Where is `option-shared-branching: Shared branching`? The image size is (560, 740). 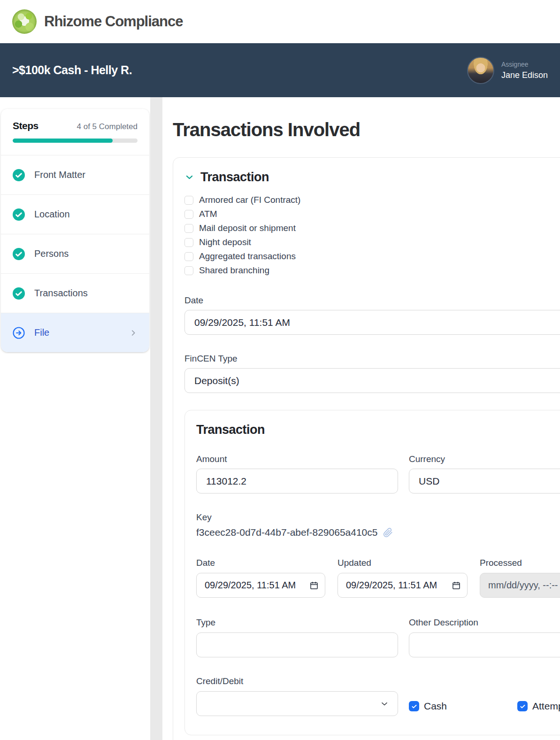 option-shared-branching: Shared branching is located at coordinates (372, 270).